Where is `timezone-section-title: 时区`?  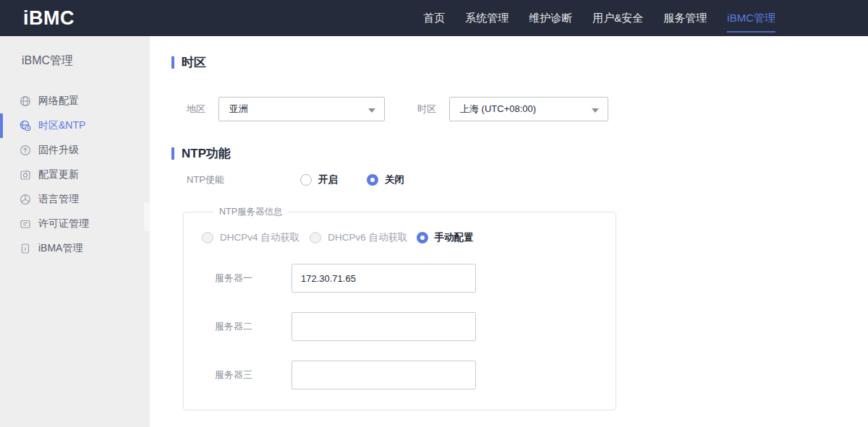
timezone-section-title: 时区 is located at coordinates (194, 62).